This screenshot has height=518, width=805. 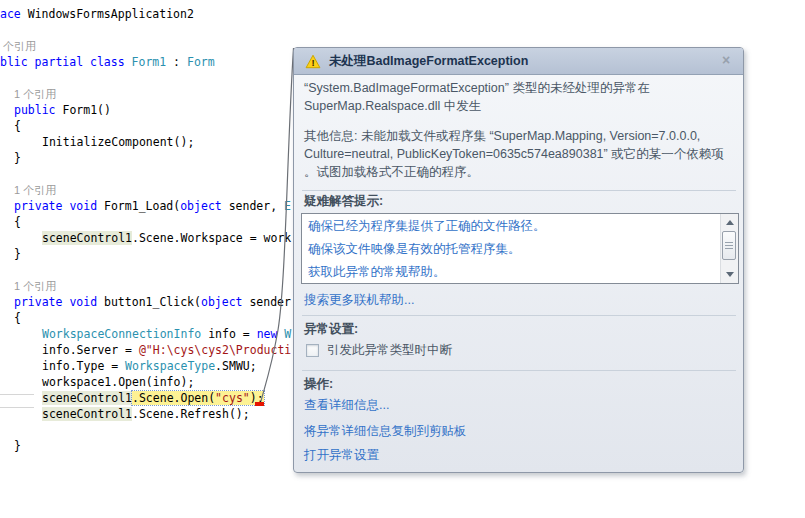 I want to click on dialog-header: ! 未处理BadImageFormatException ×, so click(x=518, y=62).